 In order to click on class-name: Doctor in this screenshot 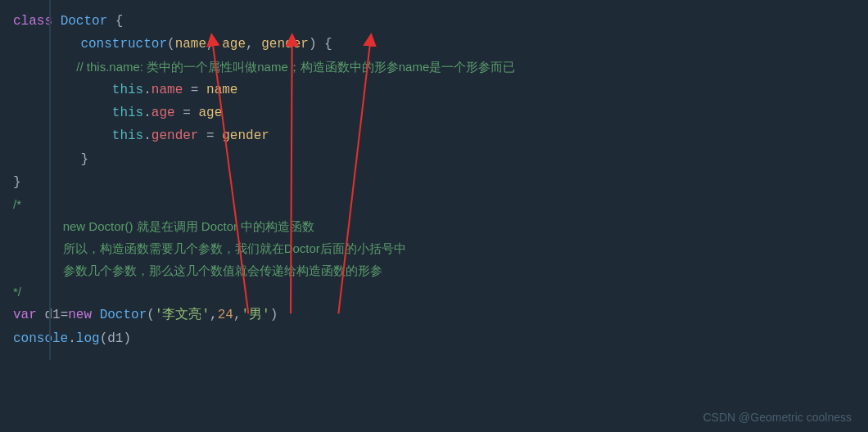, I will do `click(84, 21)`.